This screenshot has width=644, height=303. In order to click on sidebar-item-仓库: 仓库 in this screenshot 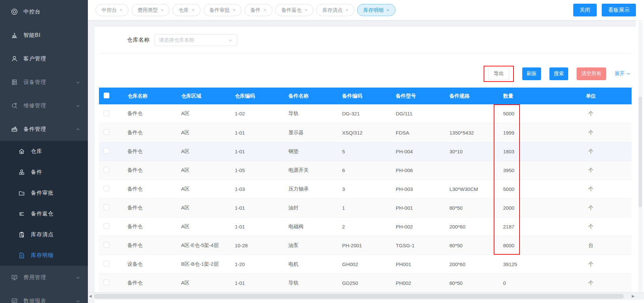, I will do `click(44, 151)`.